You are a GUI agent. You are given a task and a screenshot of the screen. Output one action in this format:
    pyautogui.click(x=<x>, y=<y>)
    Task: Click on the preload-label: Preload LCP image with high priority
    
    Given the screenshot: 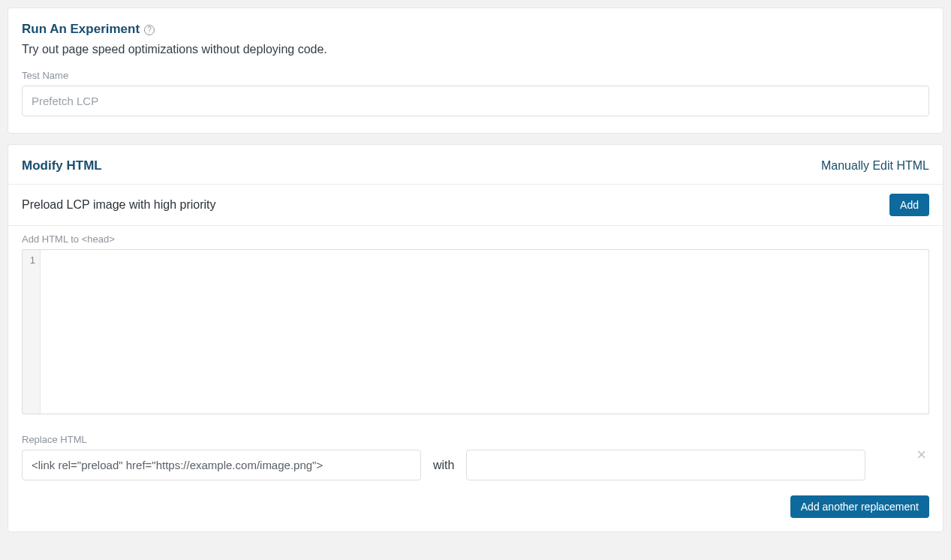 What is the action you would take?
    pyautogui.click(x=119, y=205)
    